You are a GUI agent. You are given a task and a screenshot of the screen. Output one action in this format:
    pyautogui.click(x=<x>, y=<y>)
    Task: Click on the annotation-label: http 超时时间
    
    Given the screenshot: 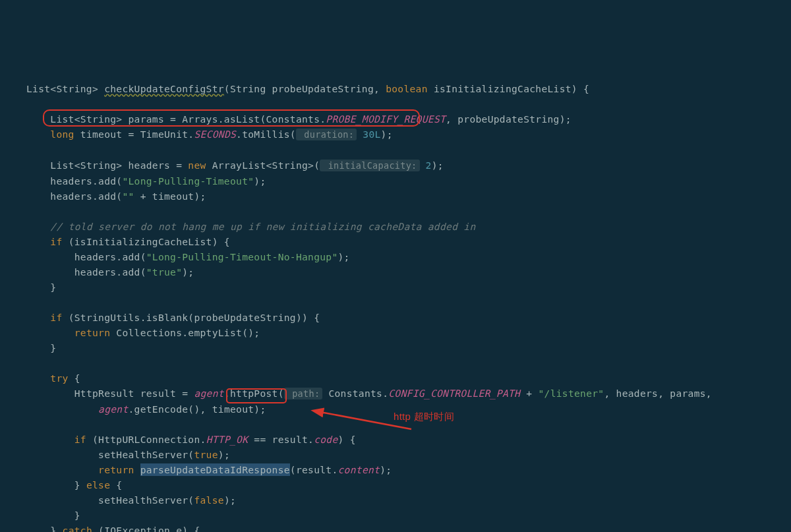 What is the action you would take?
    pyautogui.click(x=424, y=417)
    